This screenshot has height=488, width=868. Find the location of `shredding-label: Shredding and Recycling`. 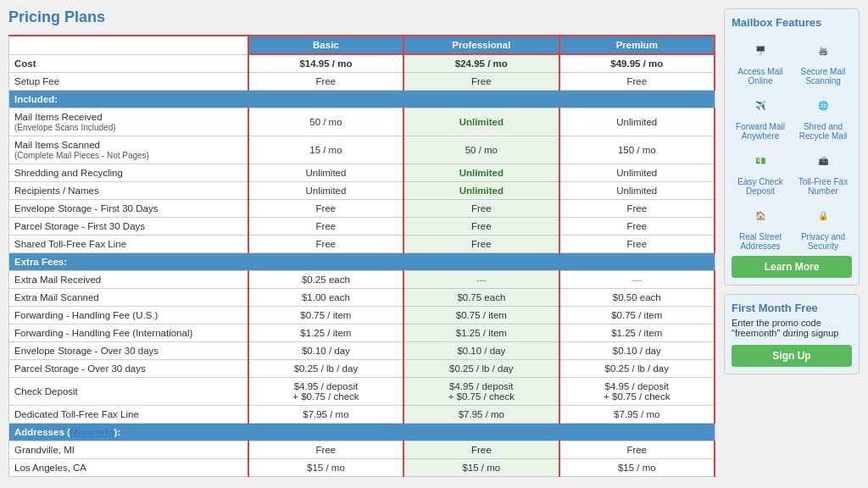

shredding-label: Shredding and Recycling is located at coordinates (129, 173).